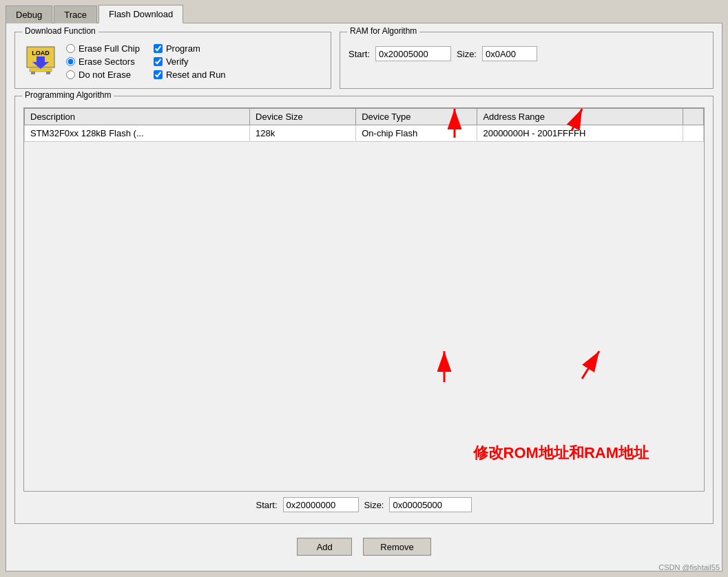  What do you see at coordinates (67, 95) in the screenshot?
I see `programming-algo-title: Programming Algorithm` at bounding box center [67, 95].